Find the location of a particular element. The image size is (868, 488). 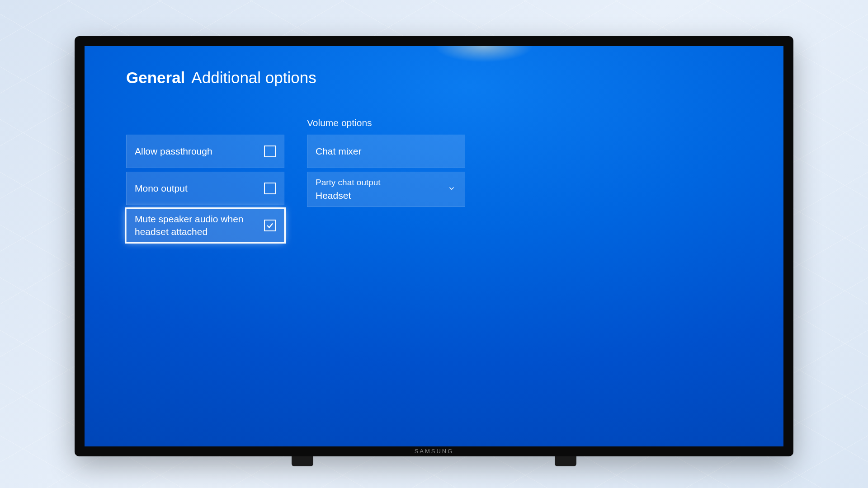

option-label: Mute speaker audio when headset attached is located at coordinates (199, 226).